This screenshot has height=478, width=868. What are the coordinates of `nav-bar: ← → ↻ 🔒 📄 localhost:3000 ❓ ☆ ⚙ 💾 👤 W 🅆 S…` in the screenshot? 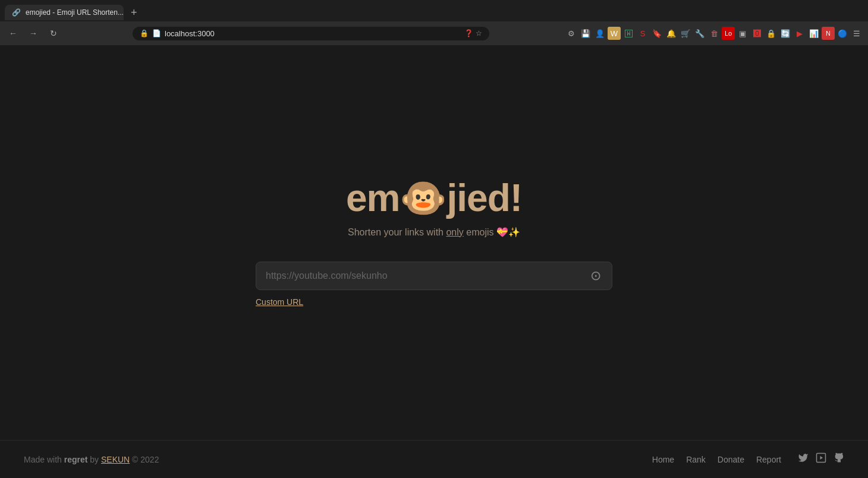 It's located at (434, 33).